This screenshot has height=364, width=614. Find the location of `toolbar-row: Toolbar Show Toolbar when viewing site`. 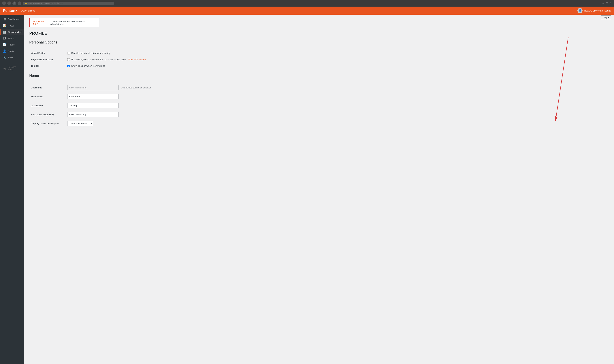

toolbar-row: Toolbar Show Toolbar when viewing site is located at coordinates (319, 66).